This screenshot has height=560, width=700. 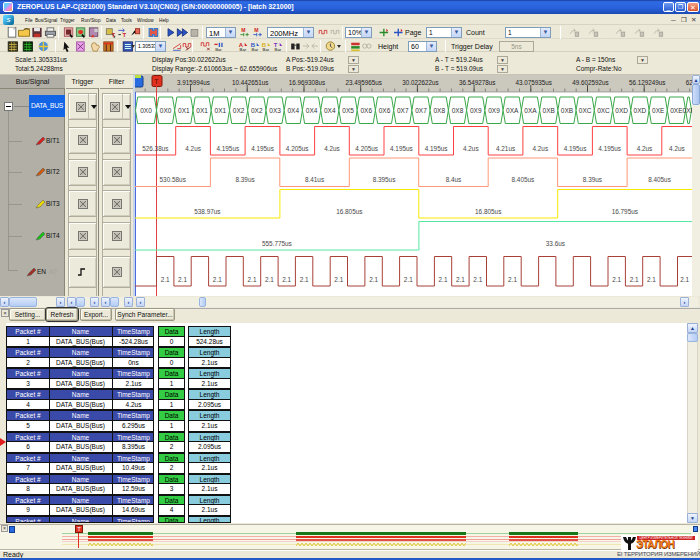 What do you see at coordinates (688, 110) in the screenshot?
I see `svg-text: 0XF` at bounding box center [688, 110].